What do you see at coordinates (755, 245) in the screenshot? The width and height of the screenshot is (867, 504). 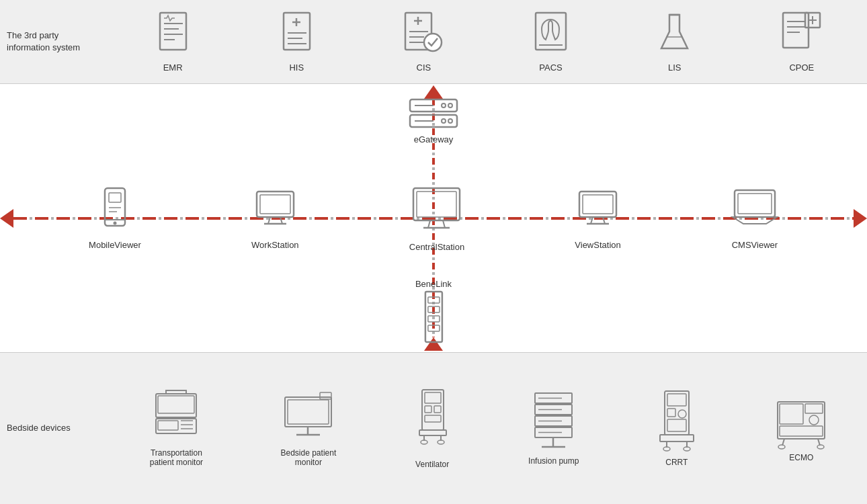 I see `cms-viewer-label: CMSViewer` at bounding box center [755, 245].